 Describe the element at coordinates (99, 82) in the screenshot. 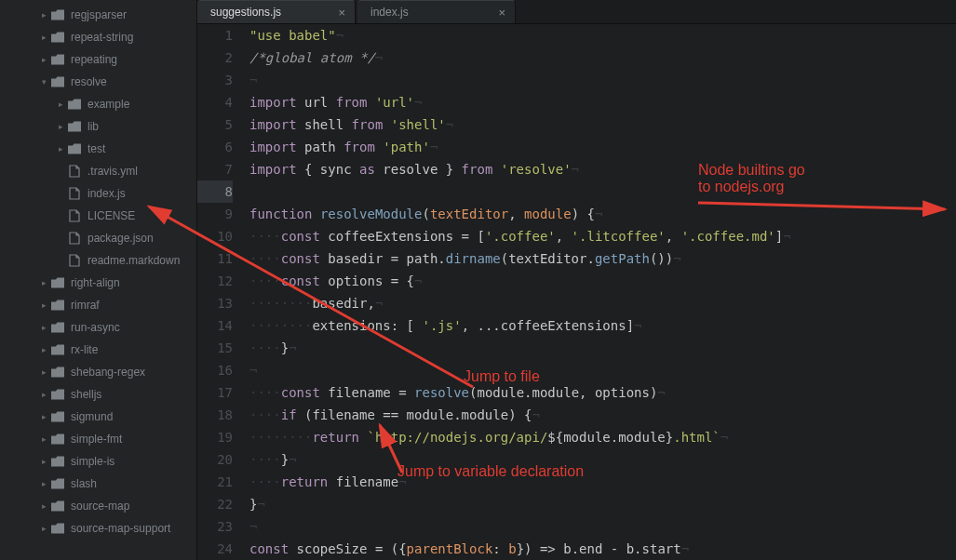

I see `tree-folder: ▾resolve` at that location.